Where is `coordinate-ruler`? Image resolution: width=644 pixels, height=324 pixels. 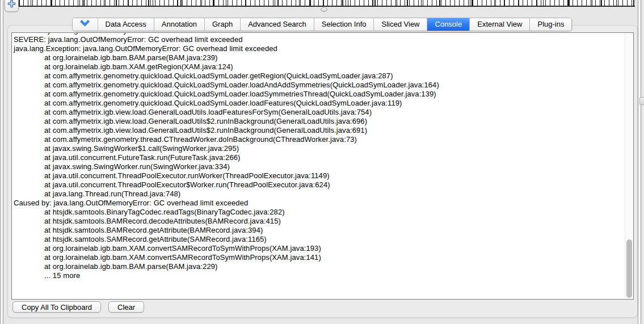 coordinate-ruler is located at coordinates (327, 3).